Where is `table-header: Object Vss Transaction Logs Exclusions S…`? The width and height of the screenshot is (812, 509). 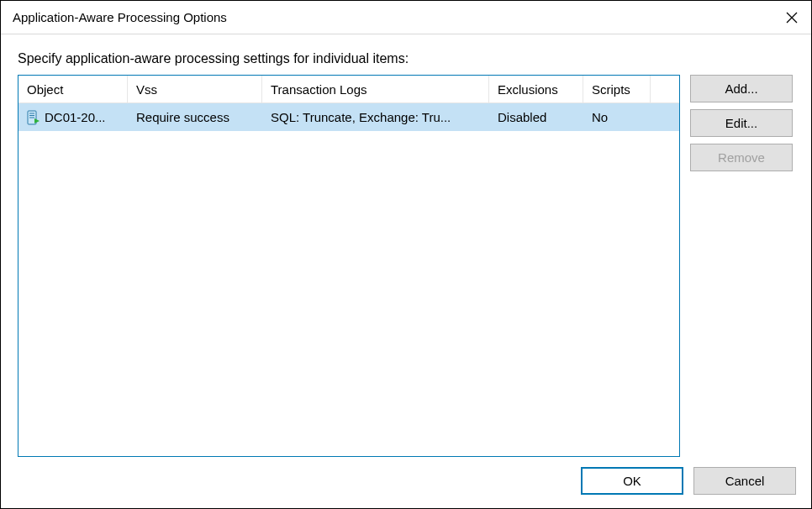 table-header: Object Vss Transaction Logs Exclusions S… is located at coordinates (349, 89).